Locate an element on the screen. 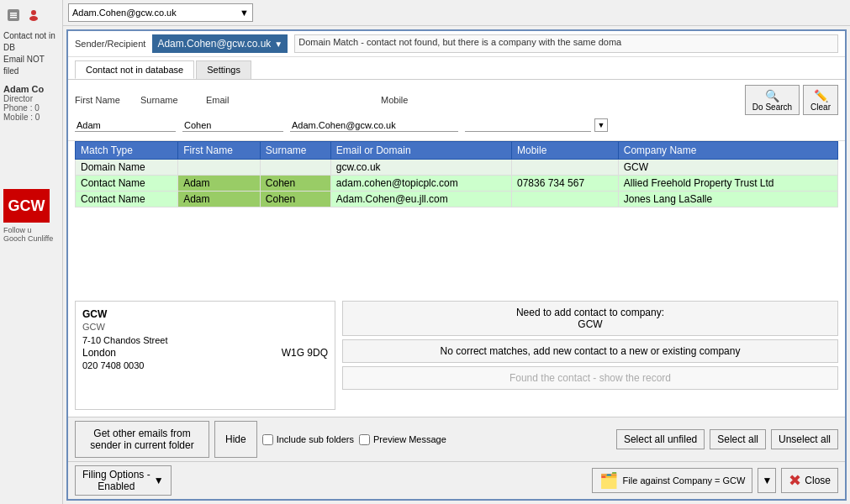 This screenshot has height=504, width=850. company-card-phone: 020 7408 0030 is located at coordinates (205, 365).